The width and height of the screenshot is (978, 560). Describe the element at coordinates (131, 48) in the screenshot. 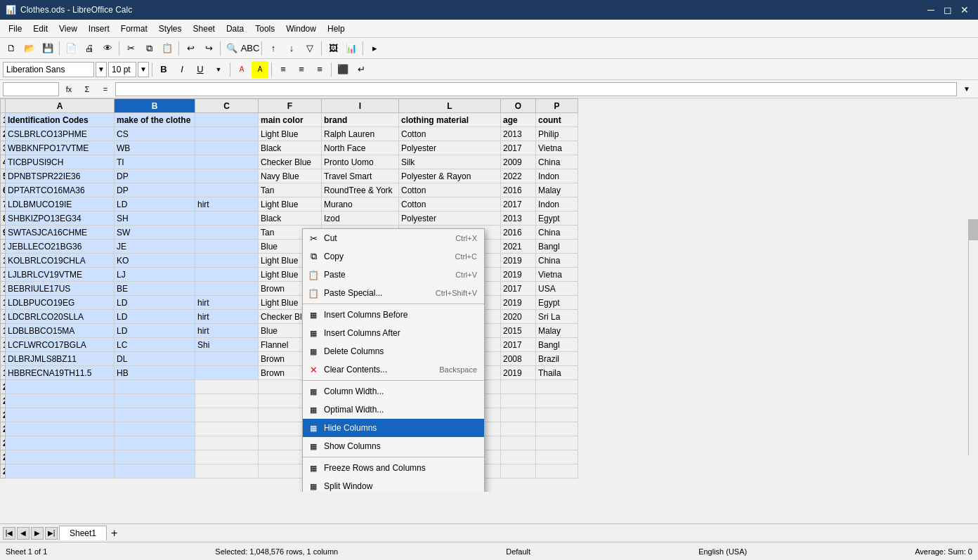

I see `cut-button: ✂` at that location.